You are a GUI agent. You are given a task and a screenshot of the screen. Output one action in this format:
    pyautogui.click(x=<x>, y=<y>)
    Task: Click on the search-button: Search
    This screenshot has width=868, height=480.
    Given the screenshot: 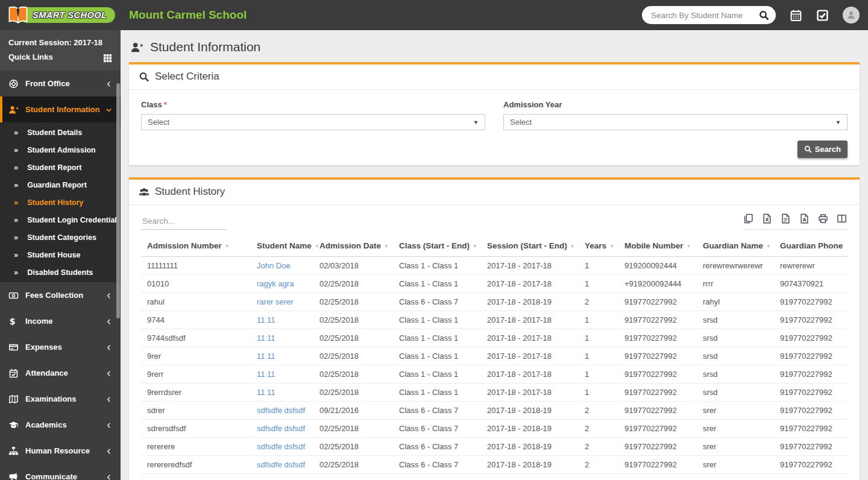 What is the action you would take?
    pyautogui.click(x=822, y=150)
    